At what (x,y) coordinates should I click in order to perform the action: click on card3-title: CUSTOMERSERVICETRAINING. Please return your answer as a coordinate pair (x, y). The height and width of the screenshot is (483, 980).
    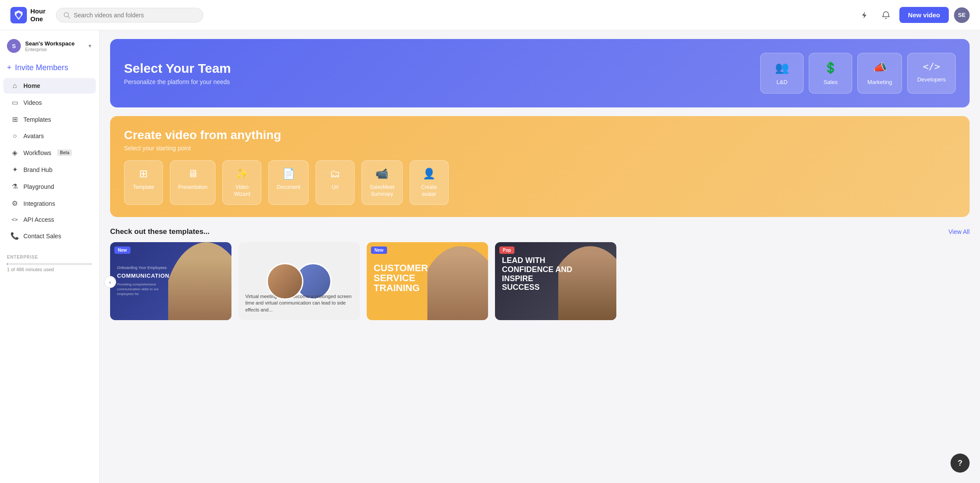
    Looking at the image, I should click on (401, 278).